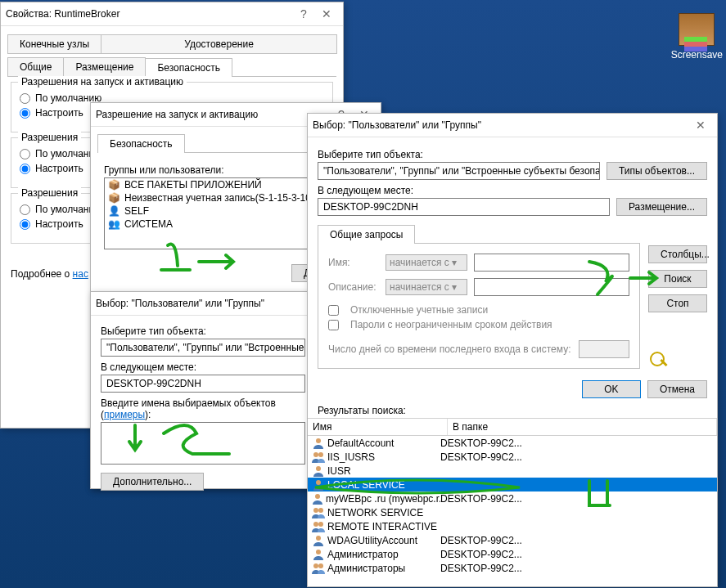 Image resolution: width=726 pixels, height=588 pixels. What do you see at coordinates (512, 443) in the screenshot?
I see `result-row: DefaultAccountDESKTOP-99C2...` at bounding box center [512, 443].